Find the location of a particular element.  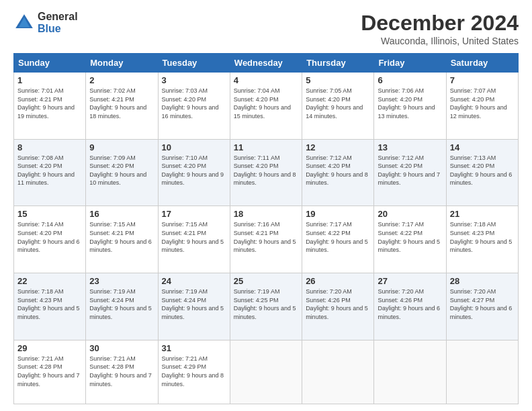

col-header-saturday: Saturday is located at coordinates (482, 63).